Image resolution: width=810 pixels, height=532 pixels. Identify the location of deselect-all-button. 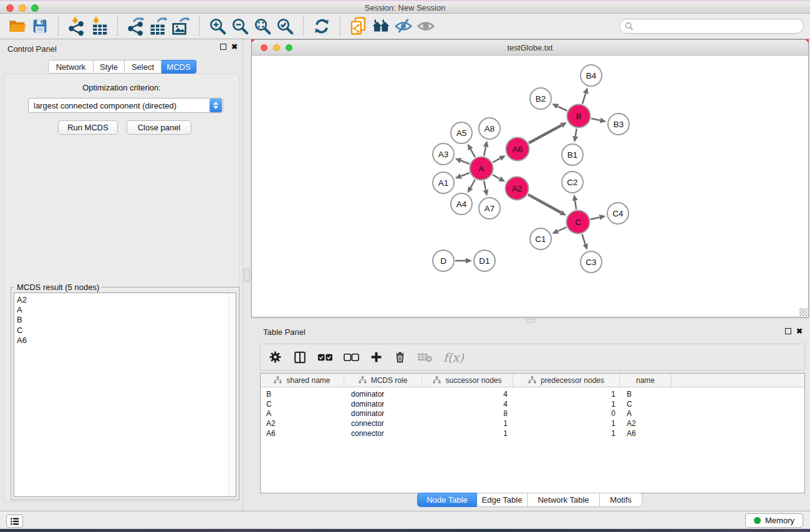
(352, 357).